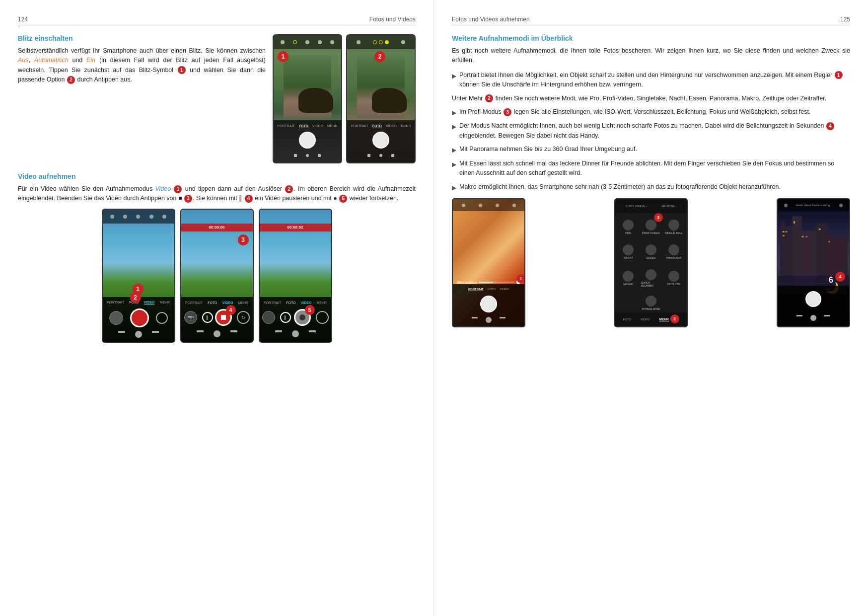 The image size is (868, 616). I want to click on right-page-header: Fotos und Videos aufnehmen 125, so click(651, 21).